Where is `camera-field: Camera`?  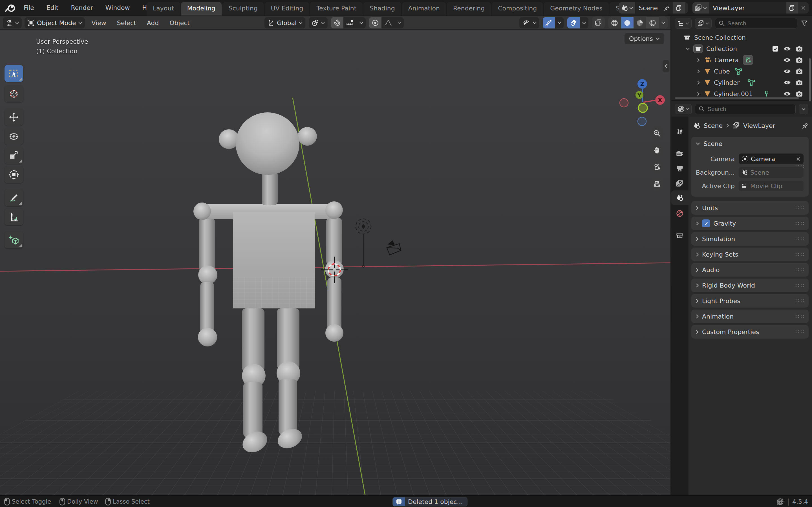 camera-field: Camera is located at coordinates (771, 159).